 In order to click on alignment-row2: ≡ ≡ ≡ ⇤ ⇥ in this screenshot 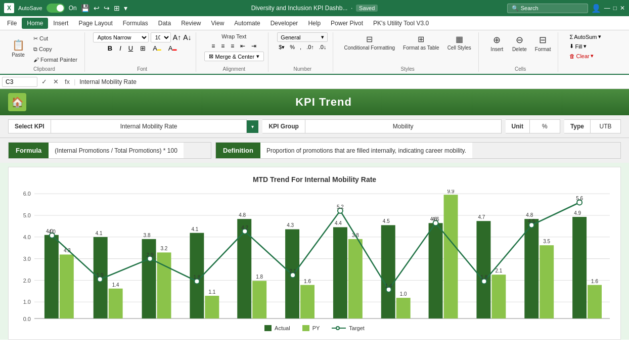, I will do `click(234, 46)`.